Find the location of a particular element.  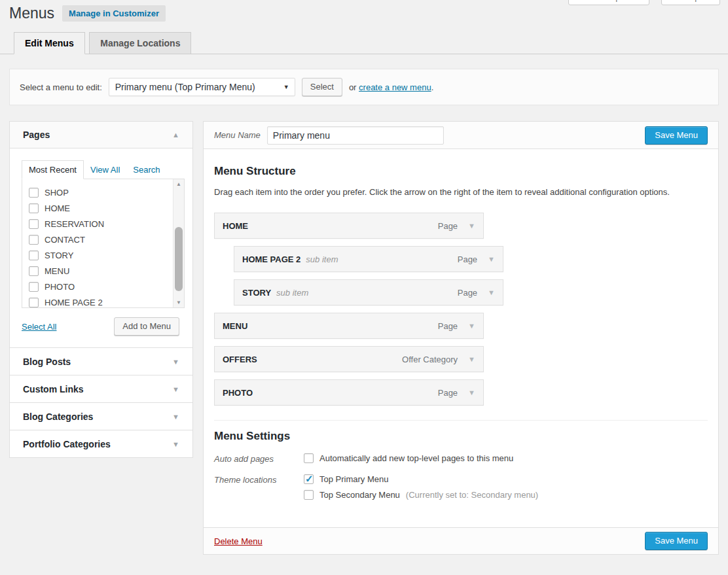

scrollbar-thumb is located at coordinates (179, 259).